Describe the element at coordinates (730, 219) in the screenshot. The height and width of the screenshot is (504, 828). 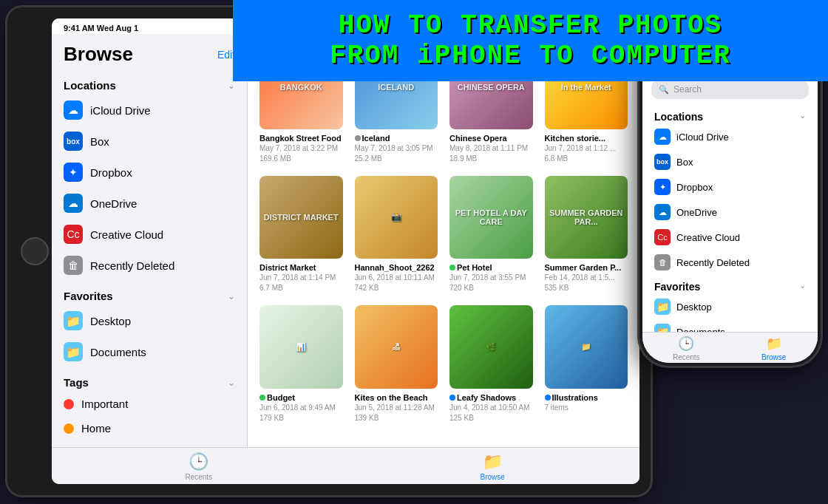
I see `iphone-sidebar-scroll: Locations ⌄ ☁ iCloud Drive box Box ✦ Dro…` at that location.